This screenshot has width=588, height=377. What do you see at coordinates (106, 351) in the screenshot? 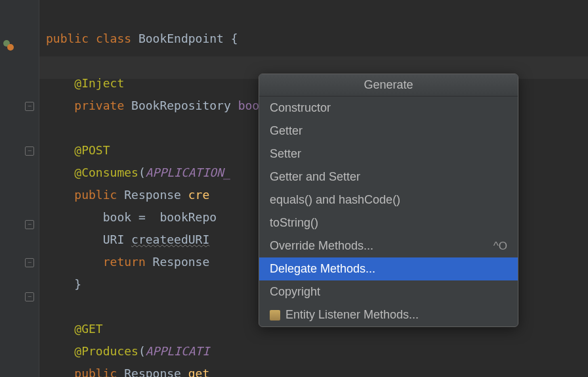
I see `annotation: @Produces` at bounding box center [106, 351].